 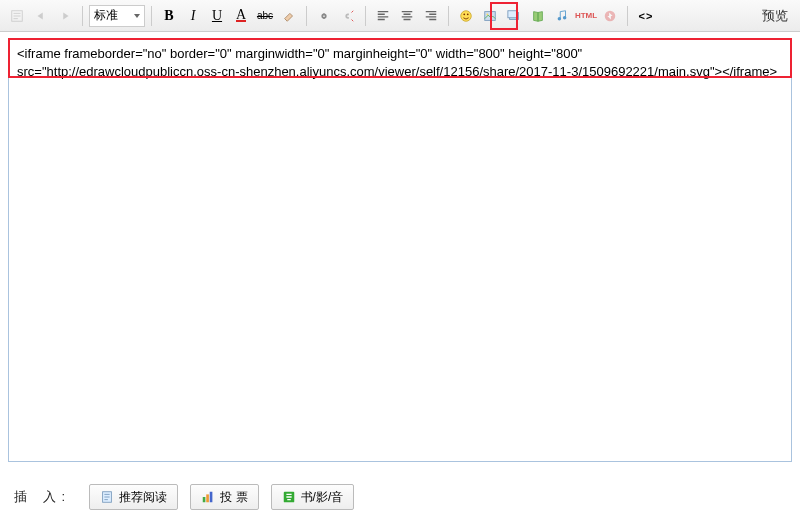 I want to click on align-right-icon, so click(x=431, y=16).